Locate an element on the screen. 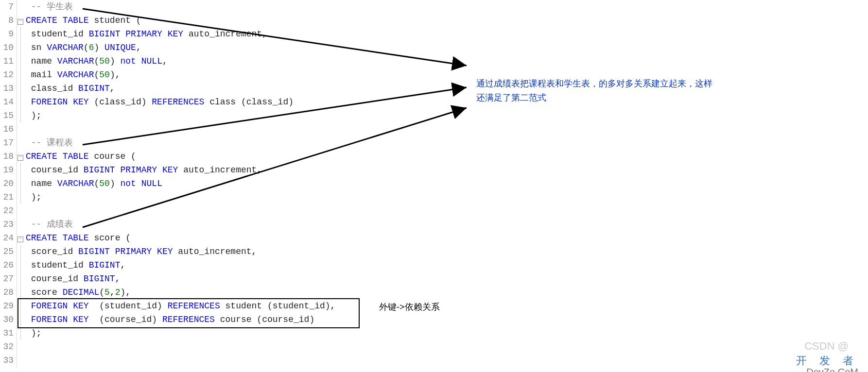 The width and height of the screenshot is (868, 372). line-number: 19 is located at coordinates (7, 170).